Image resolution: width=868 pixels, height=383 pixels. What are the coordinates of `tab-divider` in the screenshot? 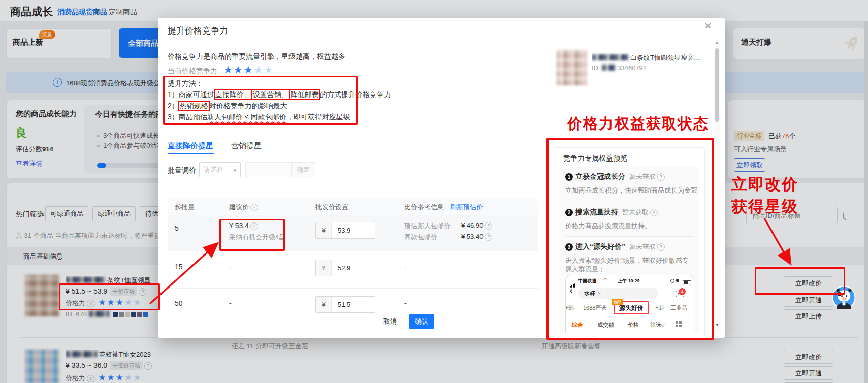 It's located at (348, 154).